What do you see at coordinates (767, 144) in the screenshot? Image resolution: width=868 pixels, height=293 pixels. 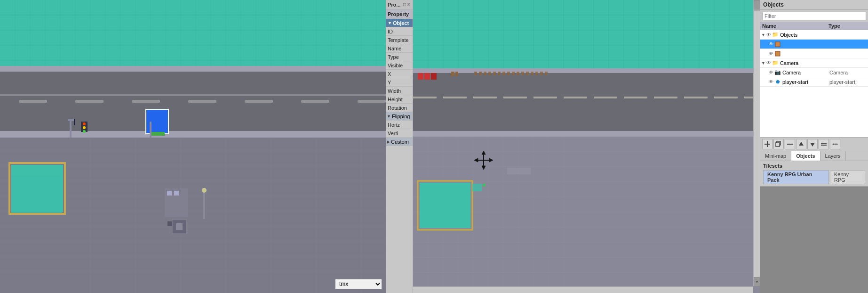 I see `add-object-button` at bounding box center [767, 144].